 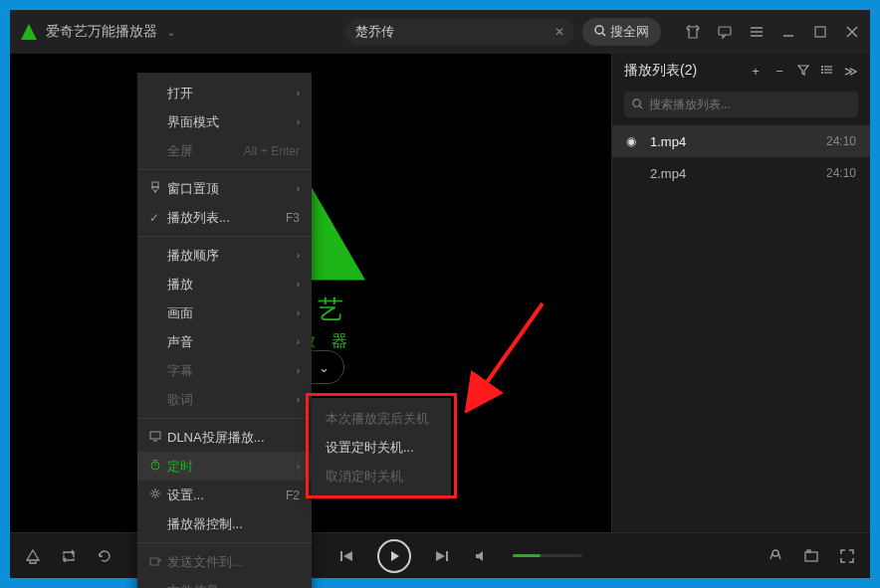 I want to click on search-input-box: 楚乔传 ✕, so click(x=460, y=32).